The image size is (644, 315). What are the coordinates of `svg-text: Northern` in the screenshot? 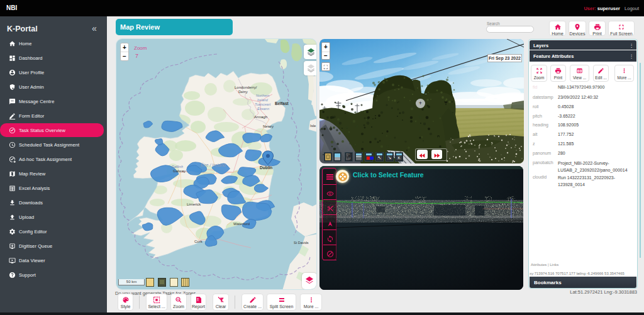 It's located at (263, 96).